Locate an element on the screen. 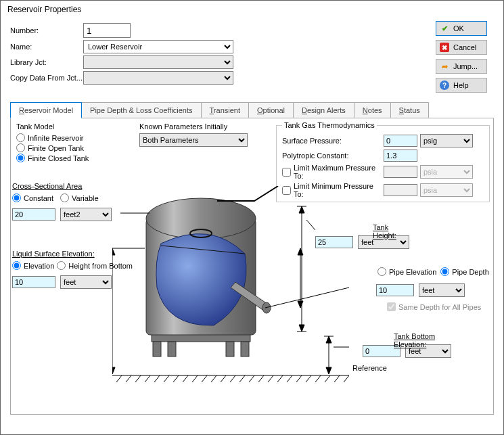  radio-finite-open: Finite Open Tank is located at coordinates (74, 147).